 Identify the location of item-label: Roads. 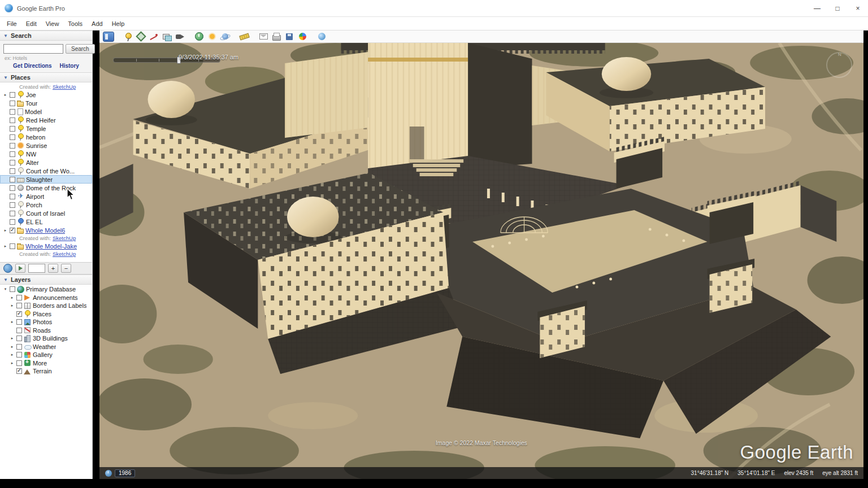
(42, 330).